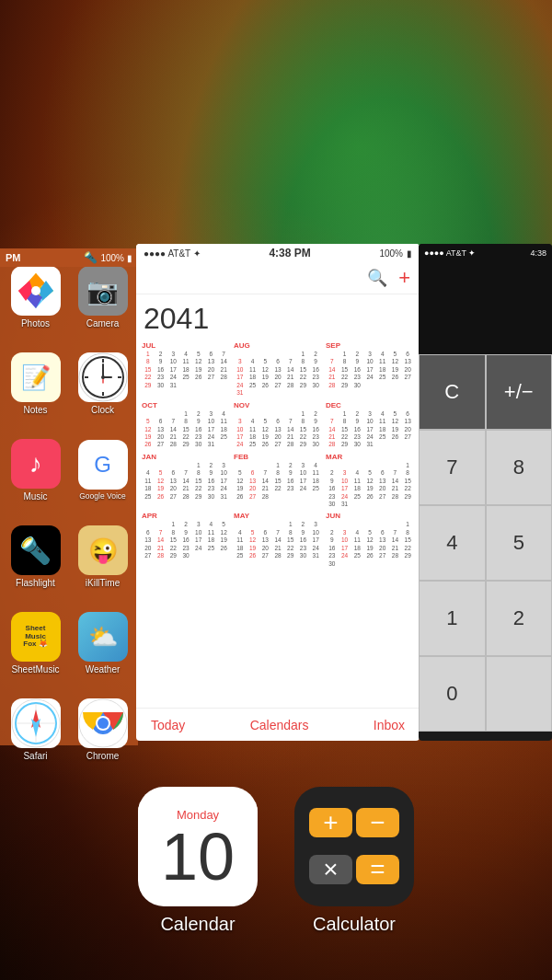 Image resolution: width=552 pixels, height=980 pixels. Describe the element at coordinates (103, 670) in the screenshot. I see `weather-label: Weather` at that location.